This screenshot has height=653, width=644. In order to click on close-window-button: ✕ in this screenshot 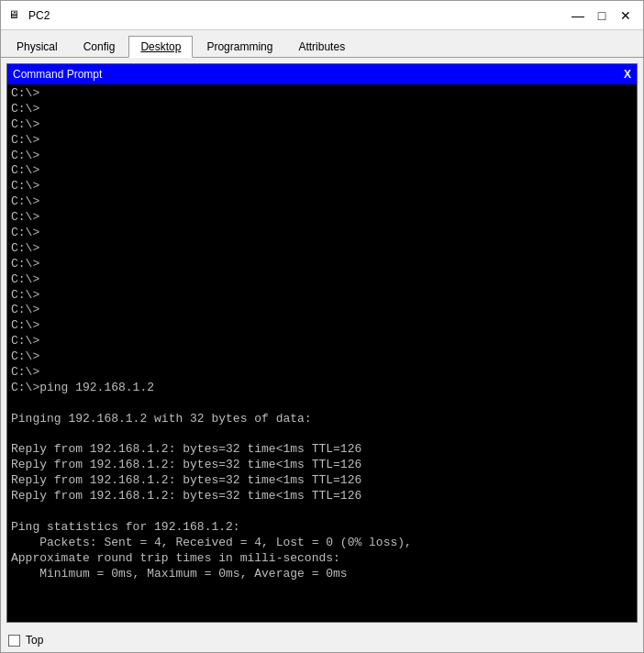, I will do `click(626, 16)`.